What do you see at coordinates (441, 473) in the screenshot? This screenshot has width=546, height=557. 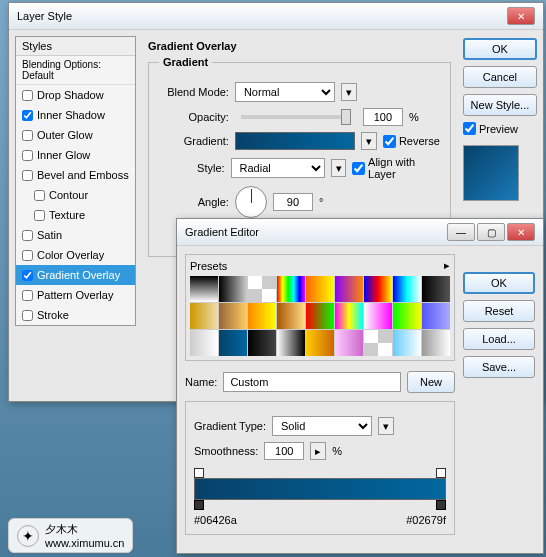 I see `opacity-stop-right` at bounding box center [441, 473].